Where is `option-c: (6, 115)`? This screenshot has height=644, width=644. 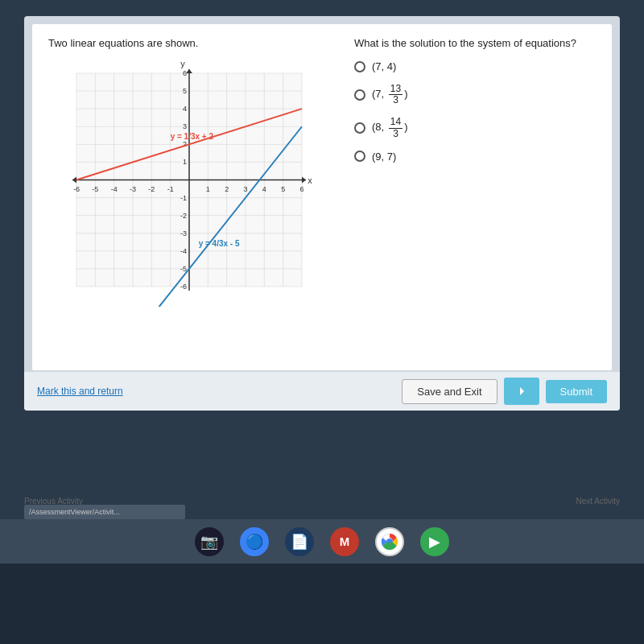 option-c: (6, 115) is located at coordinates (475, 127).